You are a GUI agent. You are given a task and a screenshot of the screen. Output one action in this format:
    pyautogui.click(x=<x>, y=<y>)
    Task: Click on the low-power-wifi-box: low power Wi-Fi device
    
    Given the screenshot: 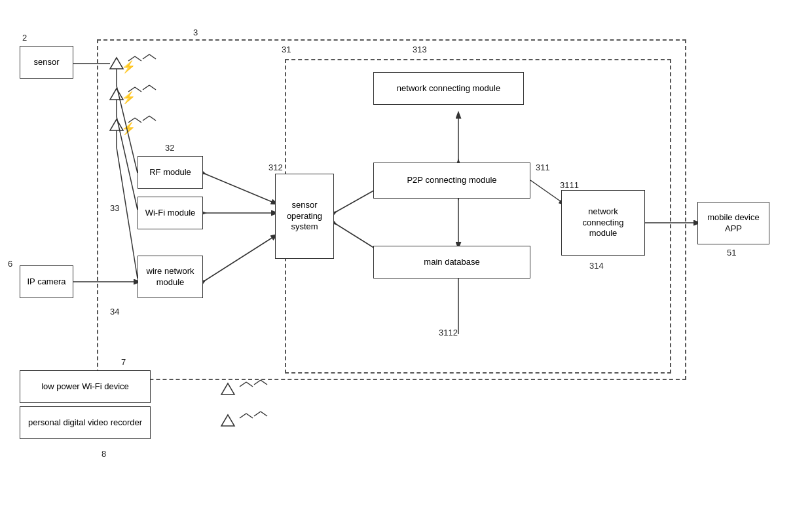 What is the action you would take?
    pyautogui.click(x=85, y=387)
    